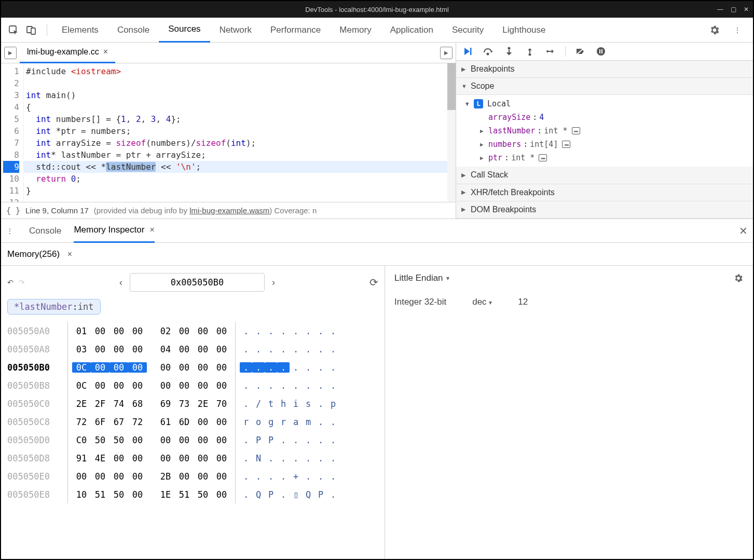 This screenshot has width=754, height=560. Describe the element at coordinates (22, 282) in the screenshot. I see `history-forward-icon: ↷` at that location.